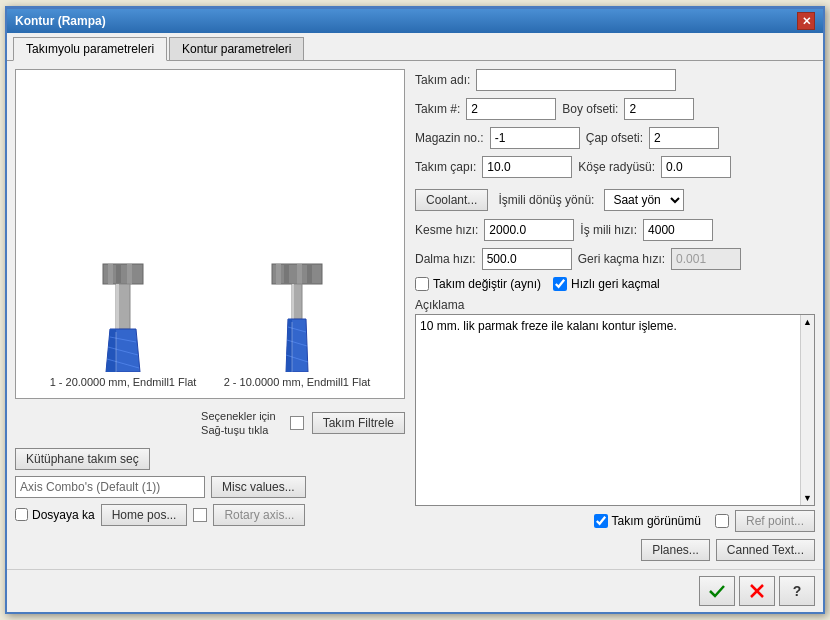  I want to click on options-text1: Seçenekler için, so click(238, 416).